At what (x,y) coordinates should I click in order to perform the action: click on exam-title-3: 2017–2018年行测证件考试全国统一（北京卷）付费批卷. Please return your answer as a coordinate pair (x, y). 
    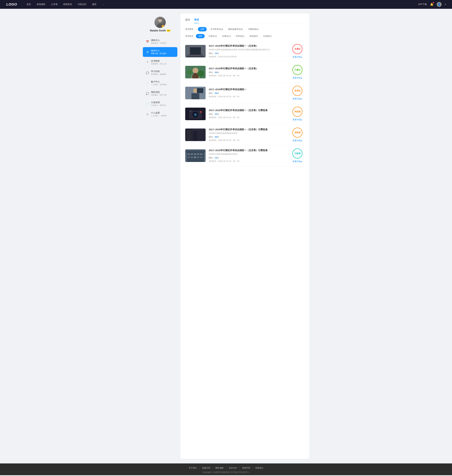
    Looking at the image, I should click on (248, 110).